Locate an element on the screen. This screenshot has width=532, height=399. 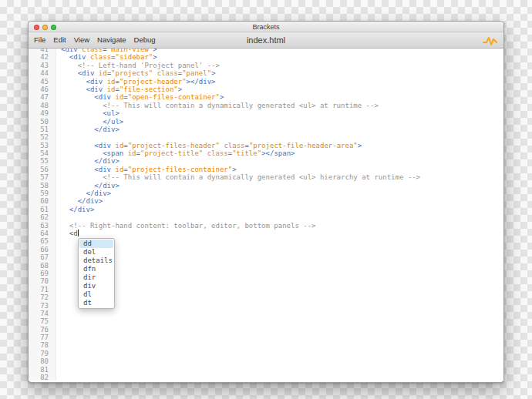
line-number: 49 is located at coordinates (39, 113).